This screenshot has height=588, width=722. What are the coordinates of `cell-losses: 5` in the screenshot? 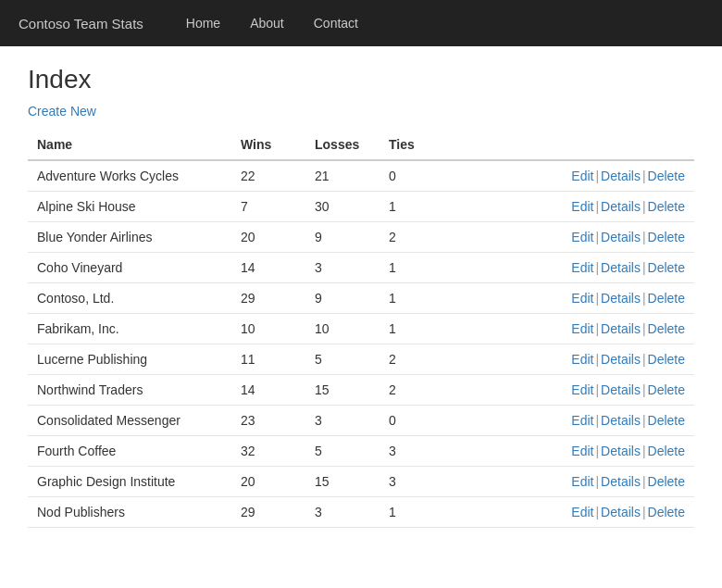 It's located at (342, 452).